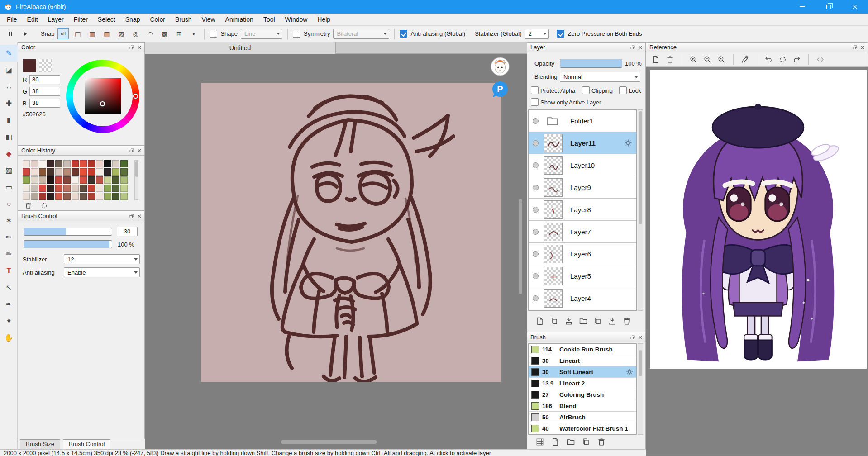 This screenshot has height=456, width=868. What do you see at coordinates (535, 90) in the screenshot?
I see `protect-alpha-checkbox` at bounding box center [535, 90].